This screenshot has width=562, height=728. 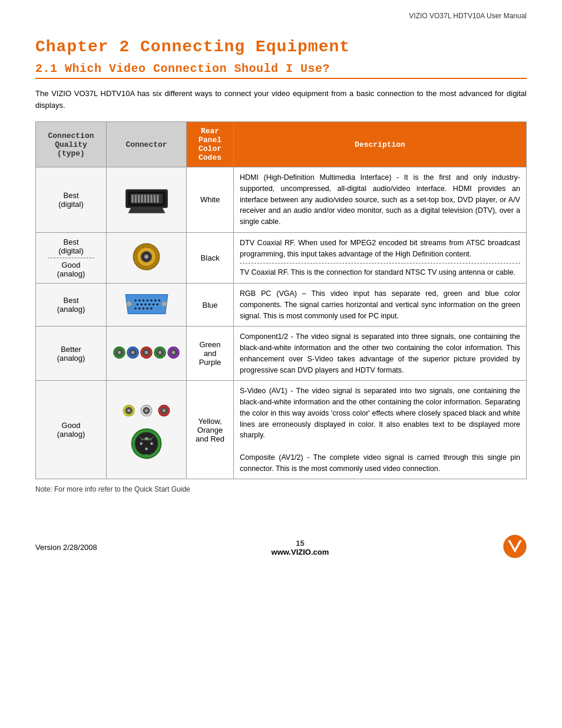 I want to click on footer: Version 2/28/2008 15 www.VIZIO.com, so click(x=281, y=545).